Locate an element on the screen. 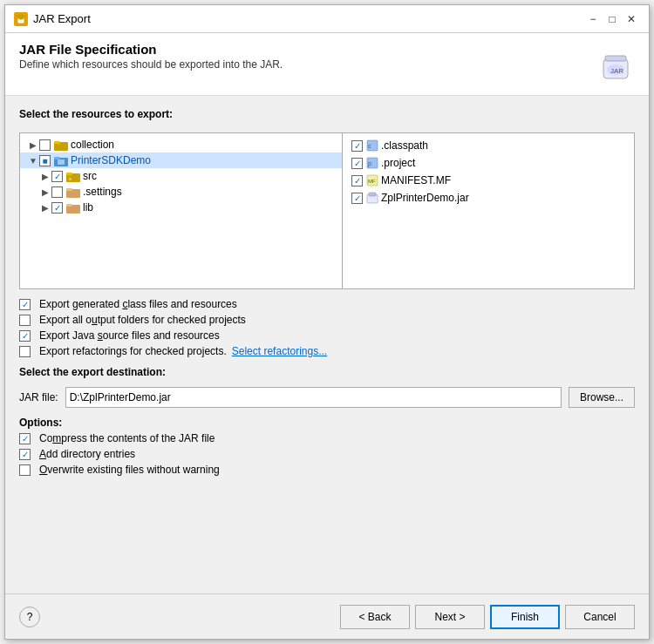  file-row-jar: ✓ ZplPrinterDemo.jar is located at coordinates (488, 198).